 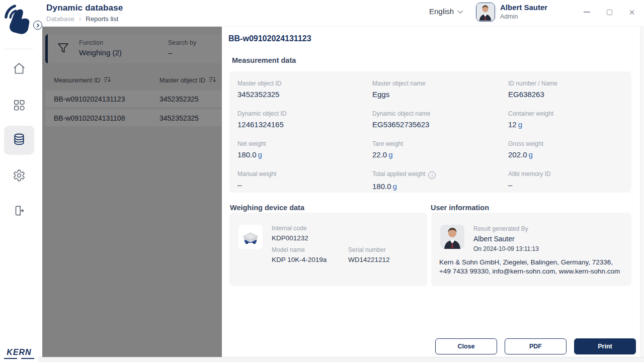 What do you see at coordinates (524, 17) in the screenshot?
I see `user-role: Admin` at bounding box center [524, 17].